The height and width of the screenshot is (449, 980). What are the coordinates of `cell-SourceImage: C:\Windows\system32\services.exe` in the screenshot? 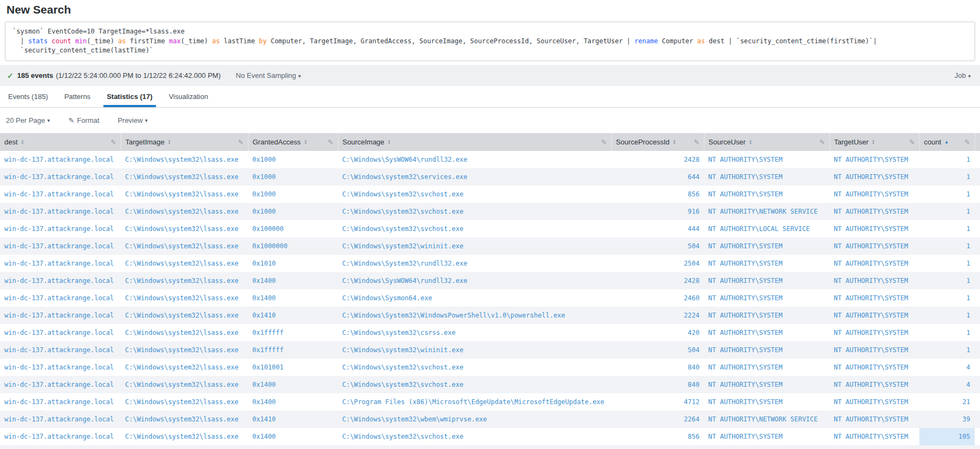 It's located at (474, 177).